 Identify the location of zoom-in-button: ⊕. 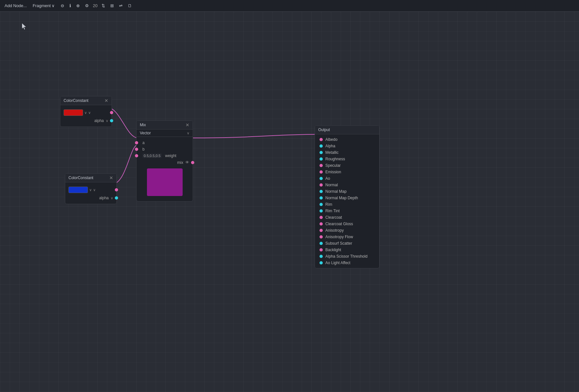
(78, 6).